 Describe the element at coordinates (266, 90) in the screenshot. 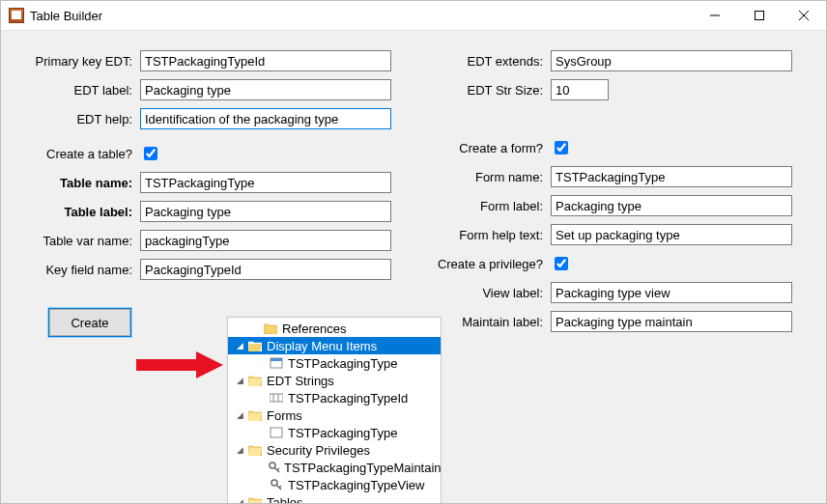

I see `edt-label-input` at that location.